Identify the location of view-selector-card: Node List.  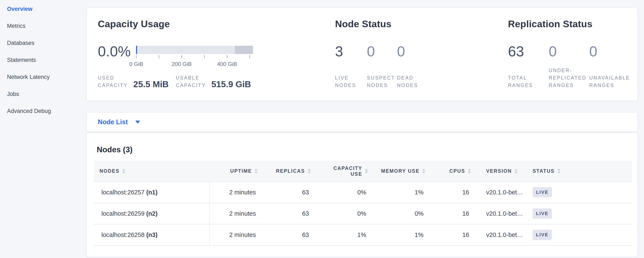
(362, 122).